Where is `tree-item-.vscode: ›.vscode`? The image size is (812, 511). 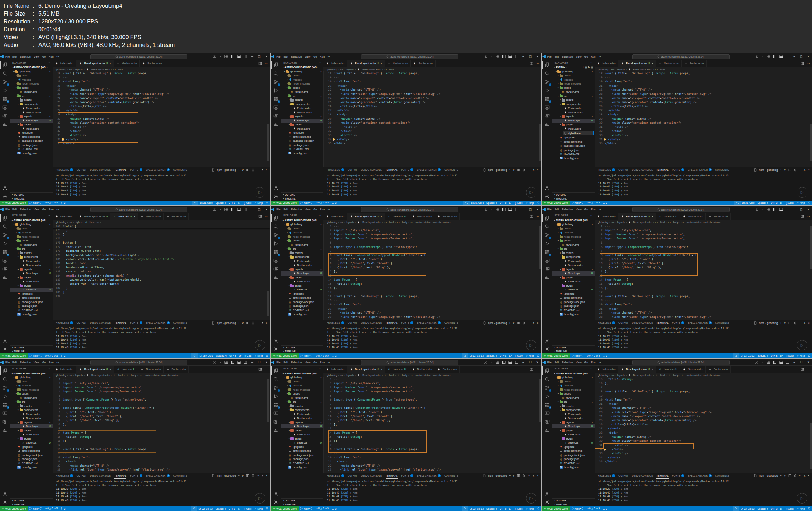 tree-item-.vscode: ›.vscode is located at coordinates (302, 386).